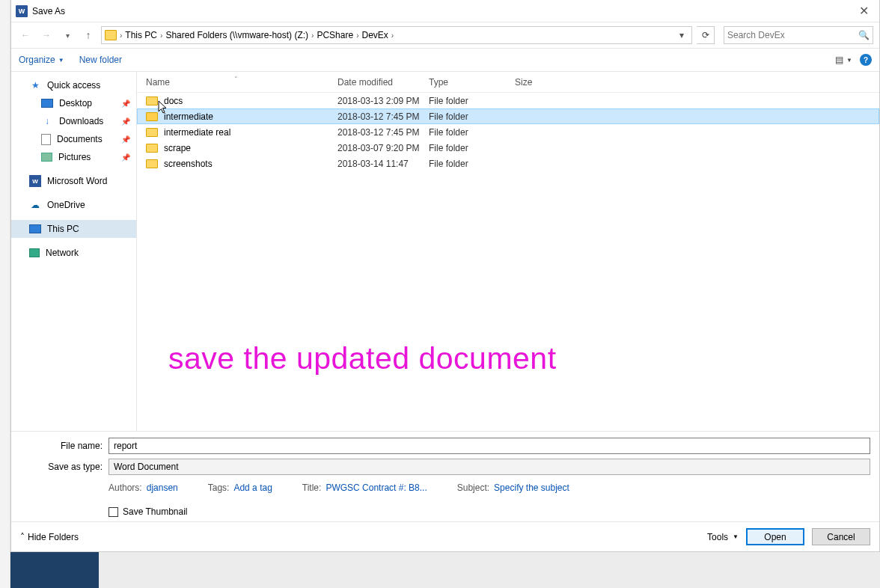 The width and height of the screenshot is (880, 588). What do you see at coordinates (864, 35) in the screenshot?
I see `search-icon: 🔍` at bounding box center [864, 35].